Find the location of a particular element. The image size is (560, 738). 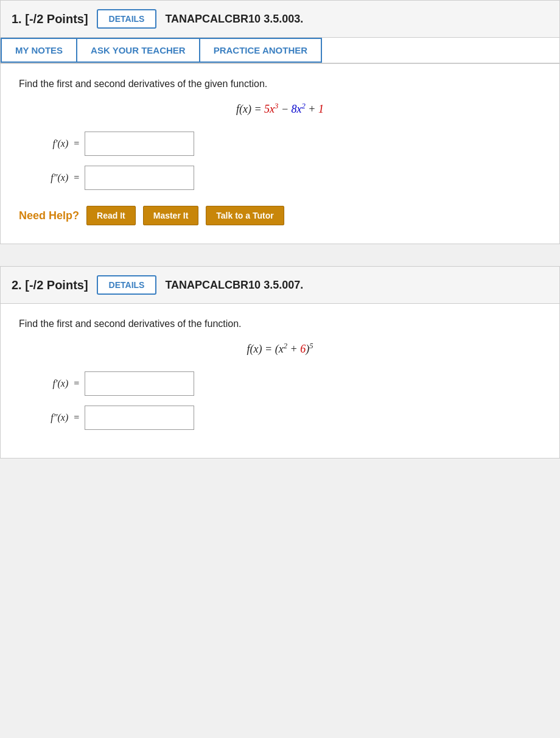

details-button-1: DETAILS is located at coordinates (127, 19).